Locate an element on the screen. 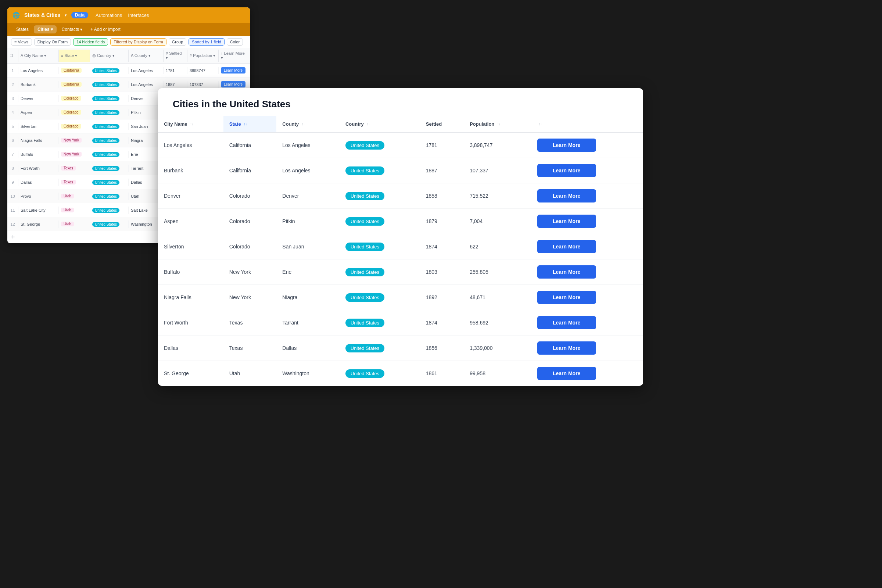 The height and width of the screenshot is (588, 882). action-sort-icon: ↑↓ is located at coordinates (541, 124).